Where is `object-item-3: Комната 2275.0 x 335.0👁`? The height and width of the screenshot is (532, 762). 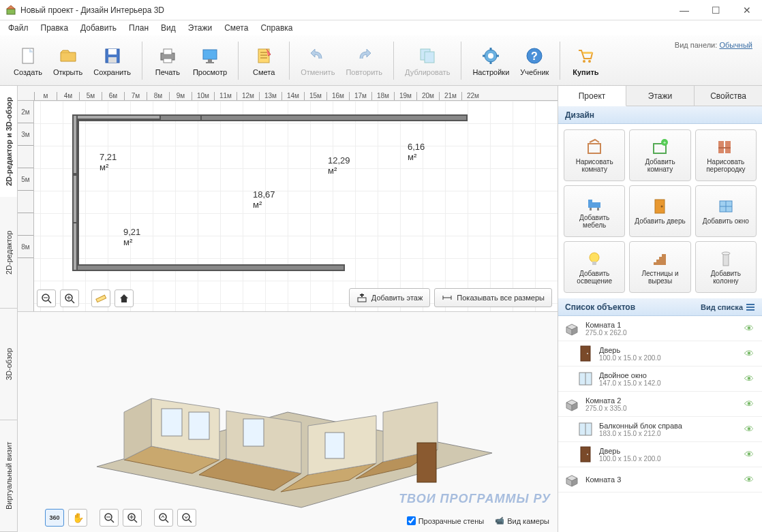
object-item-3: Комната 2275.0 x 335.0👁 is located at coordinates (660, 405).